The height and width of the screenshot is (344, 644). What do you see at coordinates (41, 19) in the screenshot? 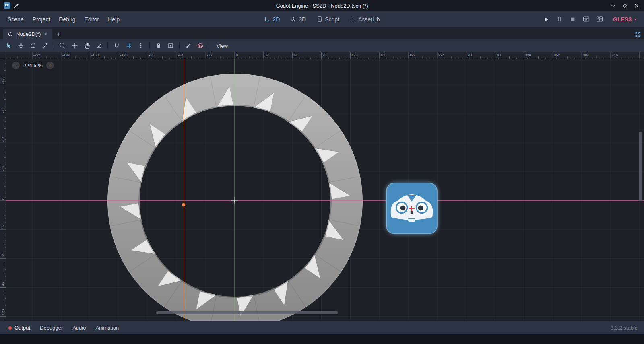
I see `menu-project: Project` at bounding box center [41, 19].